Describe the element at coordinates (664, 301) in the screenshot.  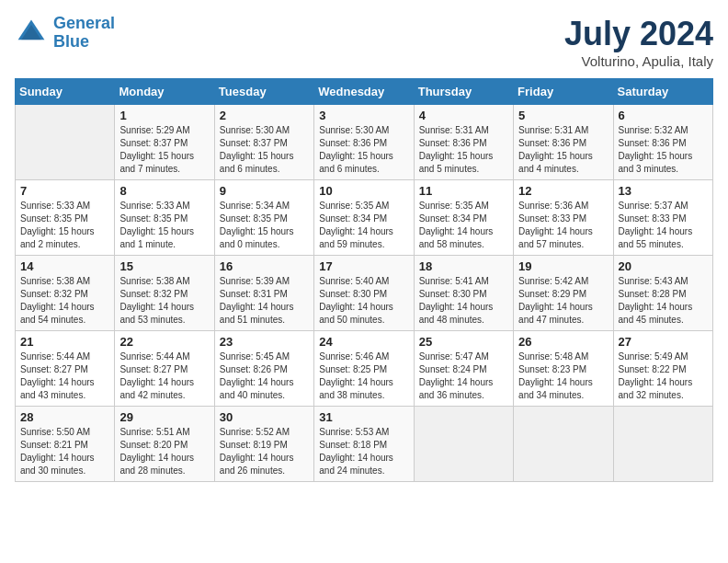
I see `cell-info: Sunrise: 5:43 AMSunset: 8:28 PMDaylight:…` at that location.